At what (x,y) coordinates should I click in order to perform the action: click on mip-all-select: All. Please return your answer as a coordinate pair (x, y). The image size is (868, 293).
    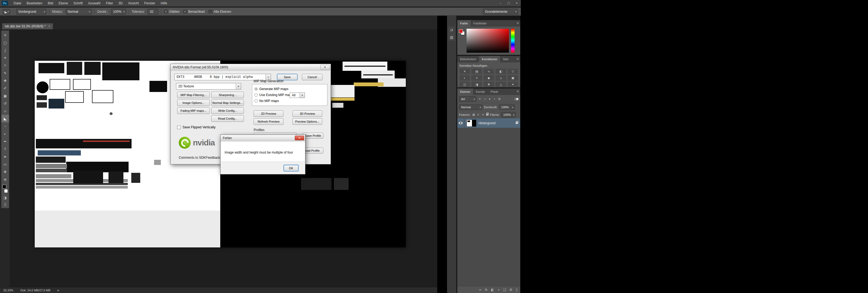
    Looking at the image, I should click on (297, 95).